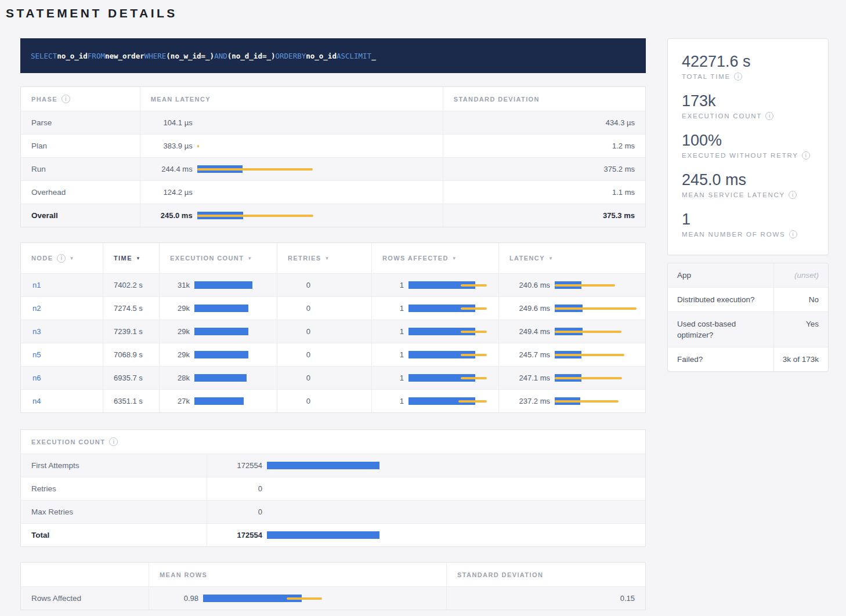 The width and height of the screenshot is (846, 616). I want to click on summary-stat: 1MEAN NUMBER OF ROWSi, so click(748, 224).